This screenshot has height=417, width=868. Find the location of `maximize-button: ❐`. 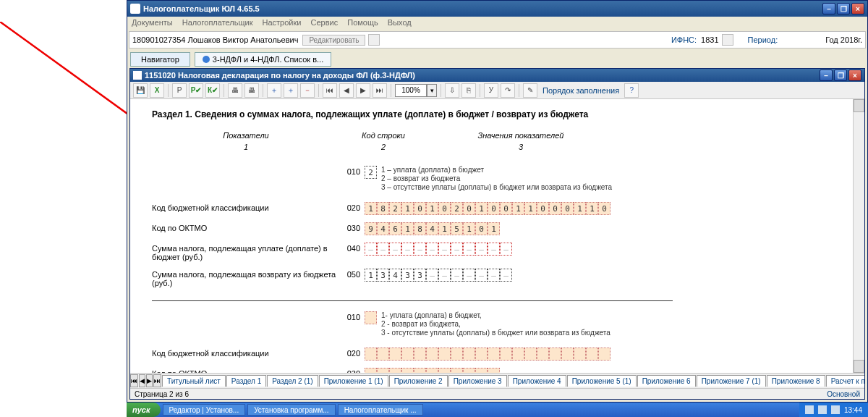

maximize-button: ❐ is located at coordinates (843, 9).